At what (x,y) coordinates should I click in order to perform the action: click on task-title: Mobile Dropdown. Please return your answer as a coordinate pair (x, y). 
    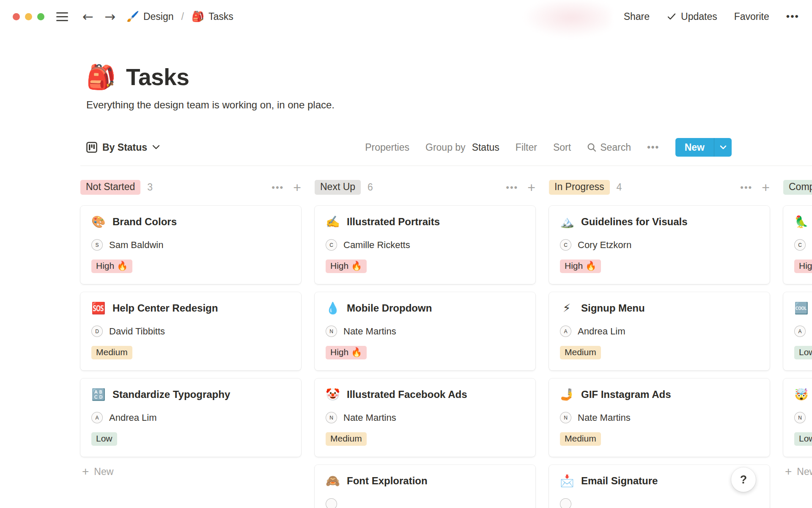
    Looking at the image, I should click on (389, 308).